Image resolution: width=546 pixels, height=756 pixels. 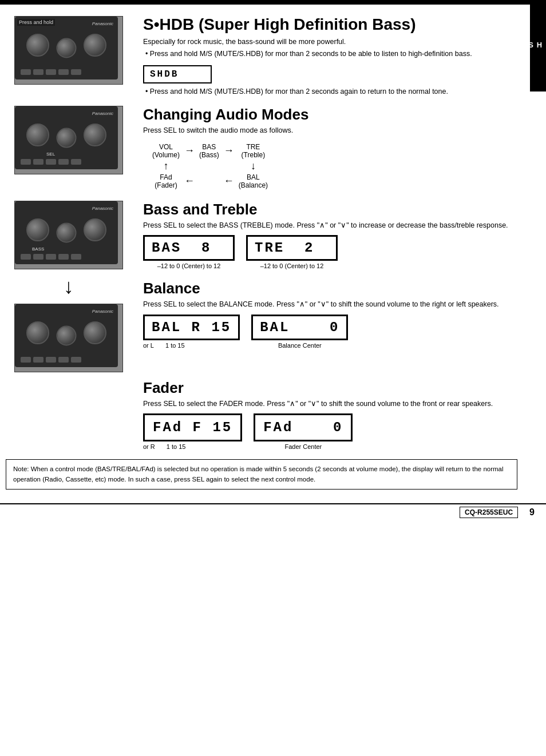 I want to click on bal-center-panel: BAL 0 Balance Center, so click(x=300, y=332).